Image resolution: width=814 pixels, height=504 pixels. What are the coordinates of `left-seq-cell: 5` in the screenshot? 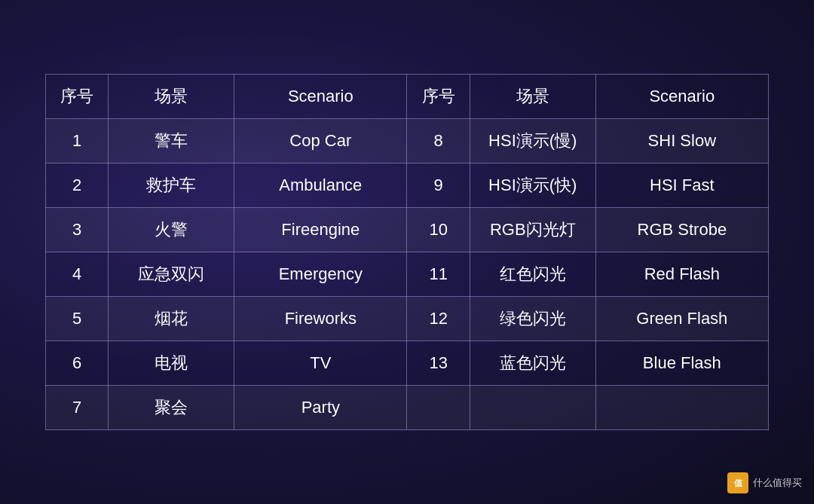 It's located at (77, 319).